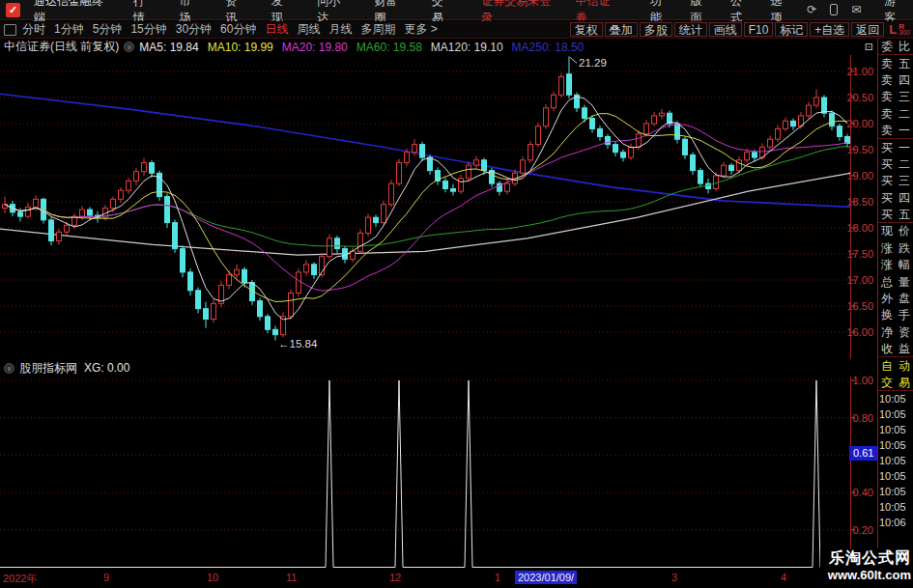 The width and height of the screenshot is (913, 588). What do you see at coordinates (656, 29) in the screenshot?
I see `tool-button: 多股` at bounding box center [656, 29].